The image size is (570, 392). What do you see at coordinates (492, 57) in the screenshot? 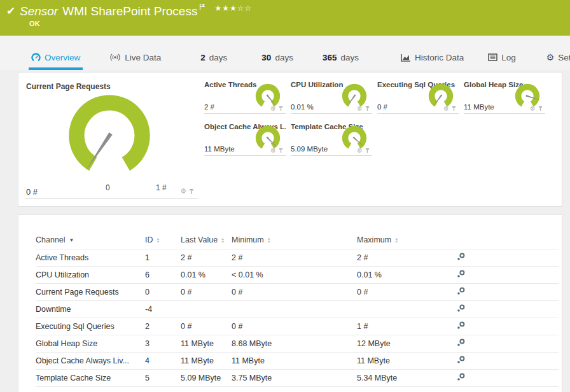
I see `log-icon` at bounding box center [492, 57].